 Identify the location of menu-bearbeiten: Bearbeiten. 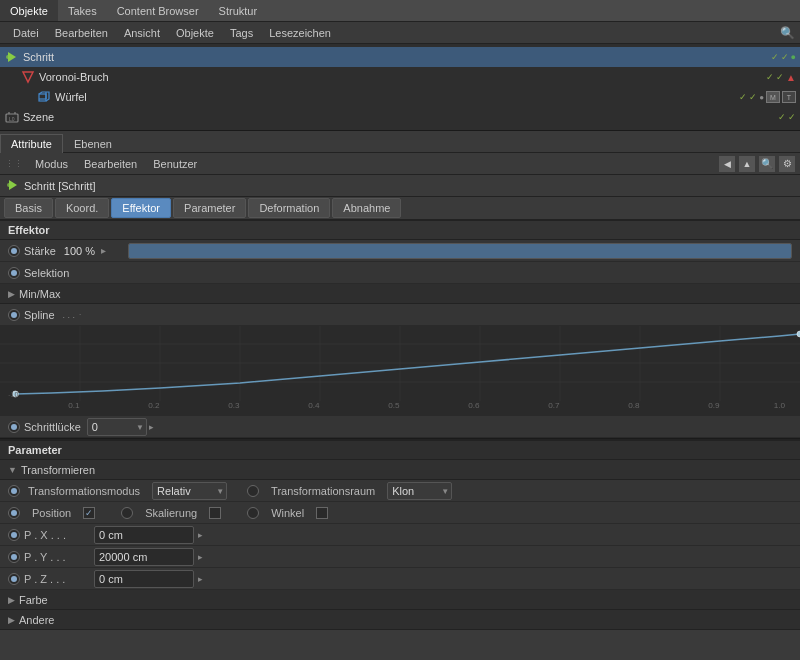
(82, 33).